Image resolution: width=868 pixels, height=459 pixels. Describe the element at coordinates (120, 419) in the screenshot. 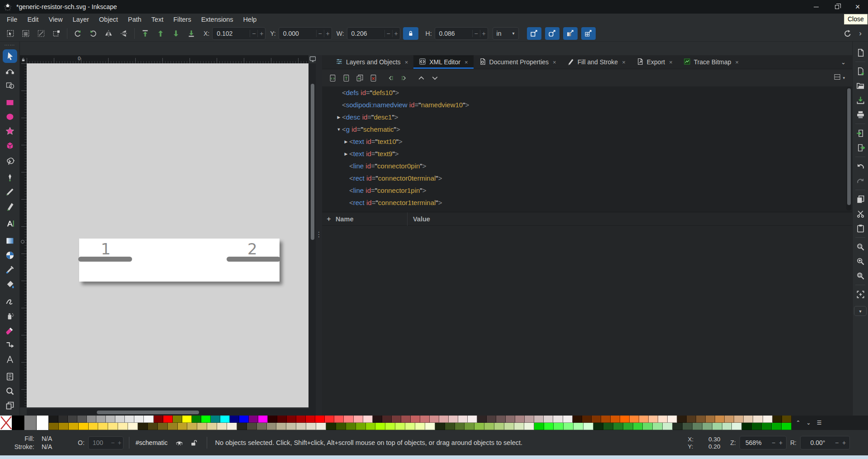

I see `swatch-#d5d5d5` at that location.